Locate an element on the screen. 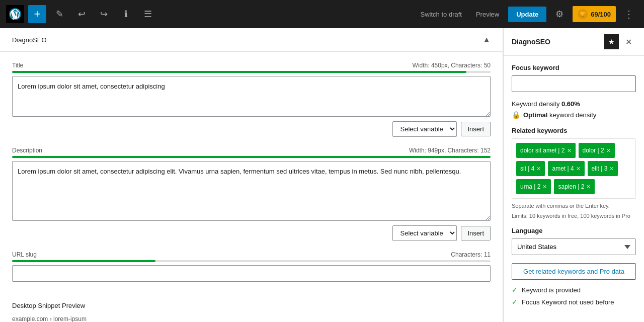 This screenshot has height=322, width=644. tag-amet: amet | 4✕ is located at coordinates (566, 169).